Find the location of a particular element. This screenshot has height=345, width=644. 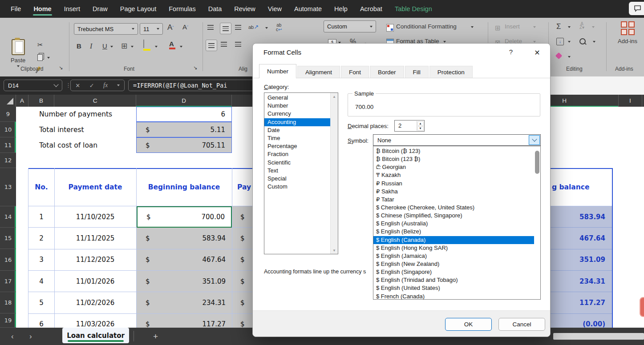

symbol-option: ₿ Bitcoin (₿ 123) is located at coordinates (454, 151).